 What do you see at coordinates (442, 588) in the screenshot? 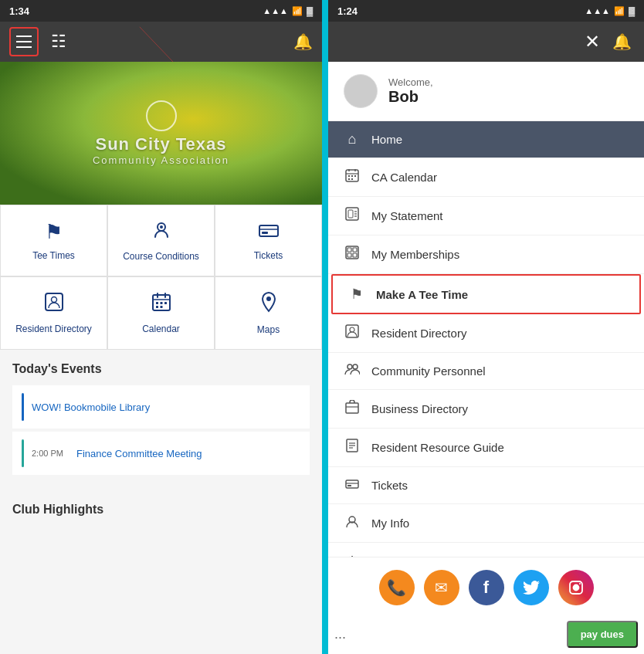
I see `email-button: ✉` at bounding box center [442, 588].